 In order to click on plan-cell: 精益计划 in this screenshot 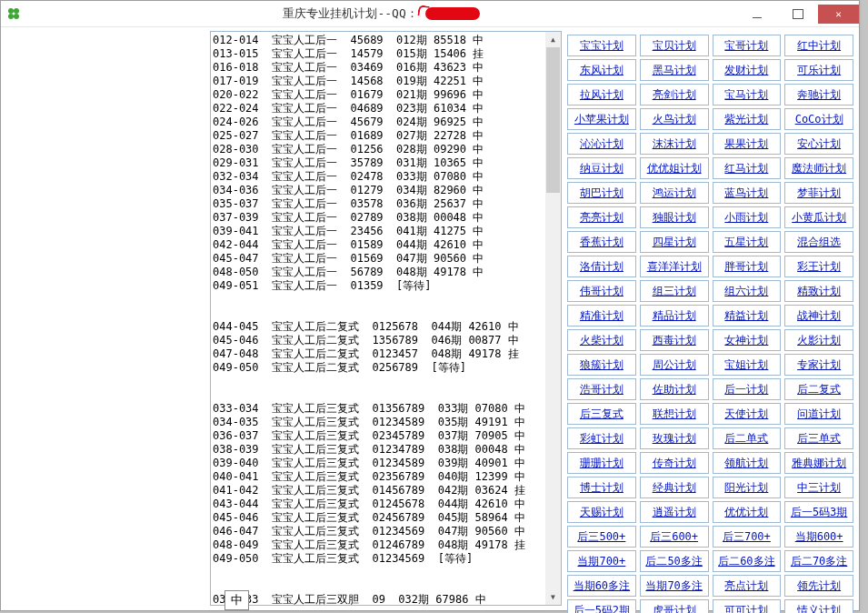, I will do `click(747, 316)`.